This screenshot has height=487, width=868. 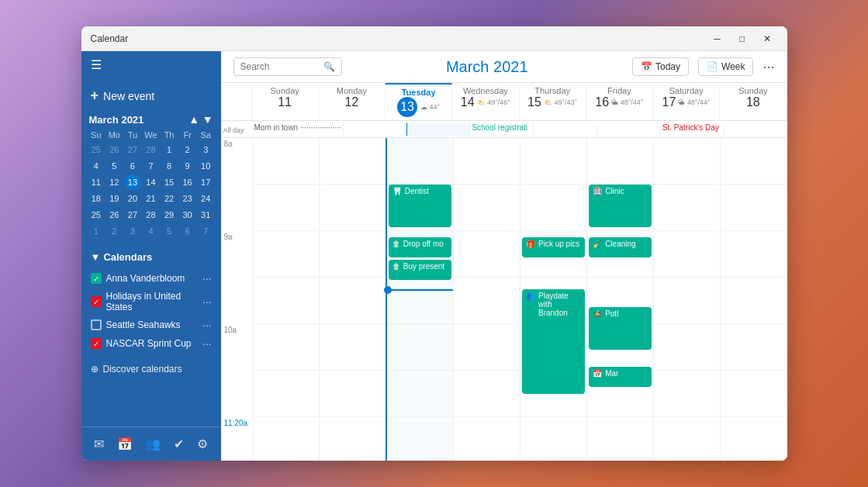 I want to click on dentist-icon: 🦷, so click(x=397, y=191).